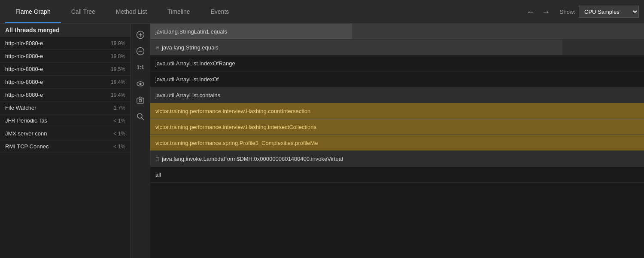 Image resolution: width=644 pixels, height=258 pixels. What do you see at coordinates (33, 12) in the screenshot?
I see `tab-flame-graph-label: Flame Graph` at bounding box center [33, 12].